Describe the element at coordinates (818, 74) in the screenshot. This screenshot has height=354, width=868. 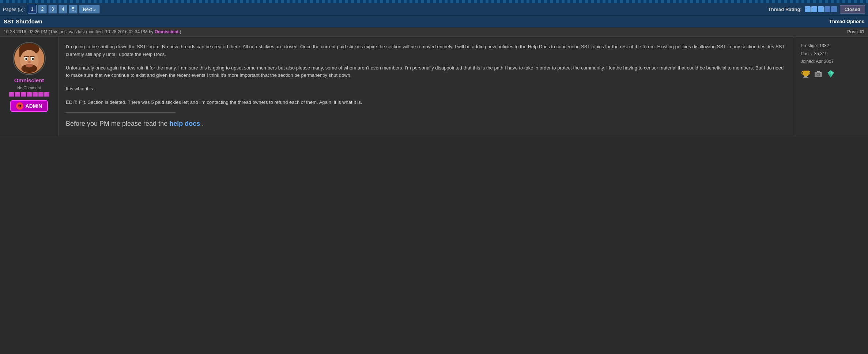
I see `camera-icon` at that location.